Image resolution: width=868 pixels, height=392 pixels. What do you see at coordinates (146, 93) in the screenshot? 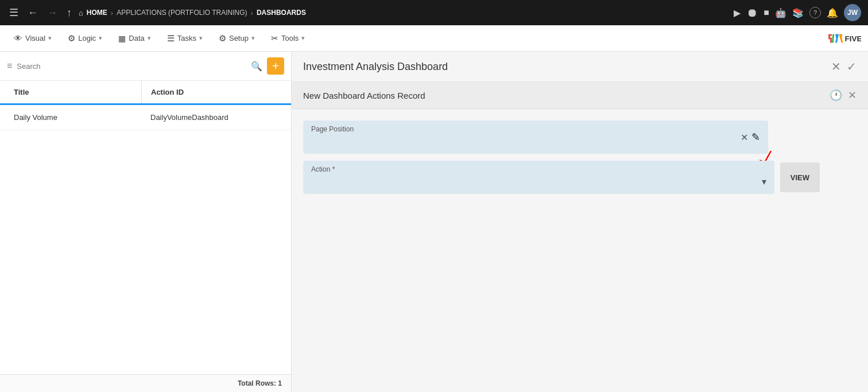
I see `table-header: Title Action ID` at bounding box center [146, 93].